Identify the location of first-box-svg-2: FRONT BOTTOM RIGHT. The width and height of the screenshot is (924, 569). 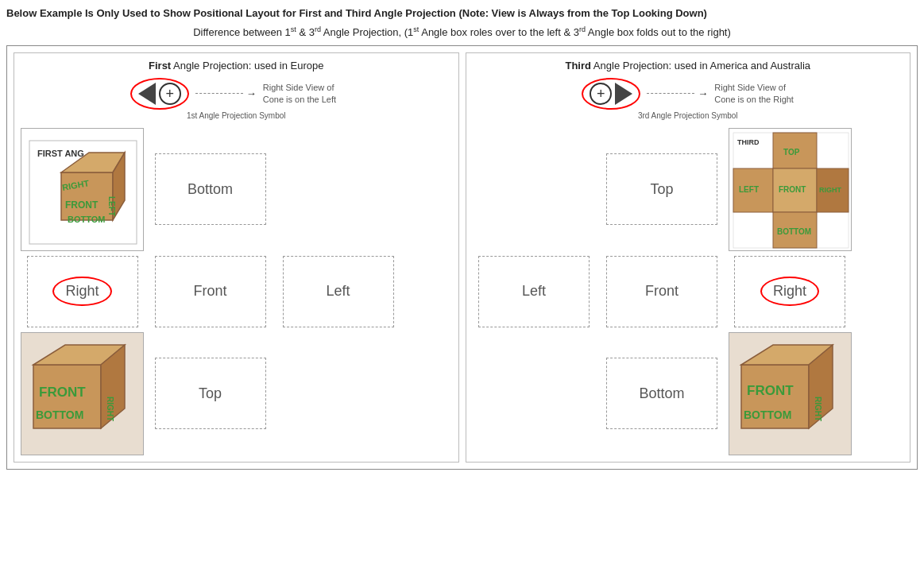
(83, 394).